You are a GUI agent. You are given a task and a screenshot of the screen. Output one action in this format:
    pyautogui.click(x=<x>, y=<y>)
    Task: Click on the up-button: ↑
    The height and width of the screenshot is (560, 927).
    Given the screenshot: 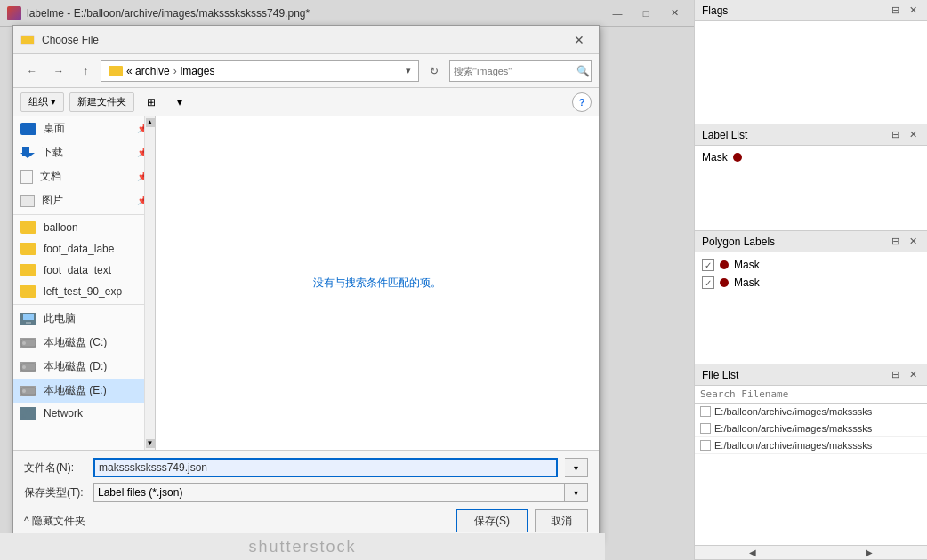 What is the action you would take?
    pyautogui.click(x=85, y=71)
    